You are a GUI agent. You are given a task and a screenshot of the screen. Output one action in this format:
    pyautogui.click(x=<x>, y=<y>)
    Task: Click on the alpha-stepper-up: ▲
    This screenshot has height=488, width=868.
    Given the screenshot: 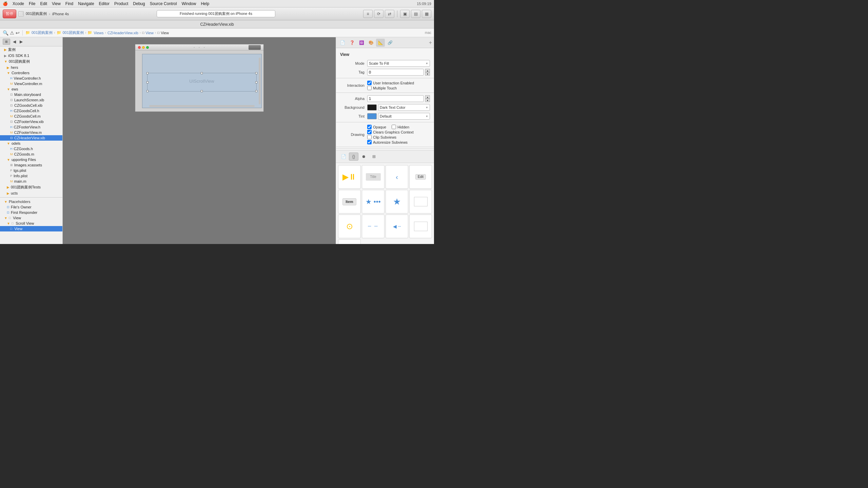 What is the action you would take?
    pyautogui.click(x=428, y=97)
    